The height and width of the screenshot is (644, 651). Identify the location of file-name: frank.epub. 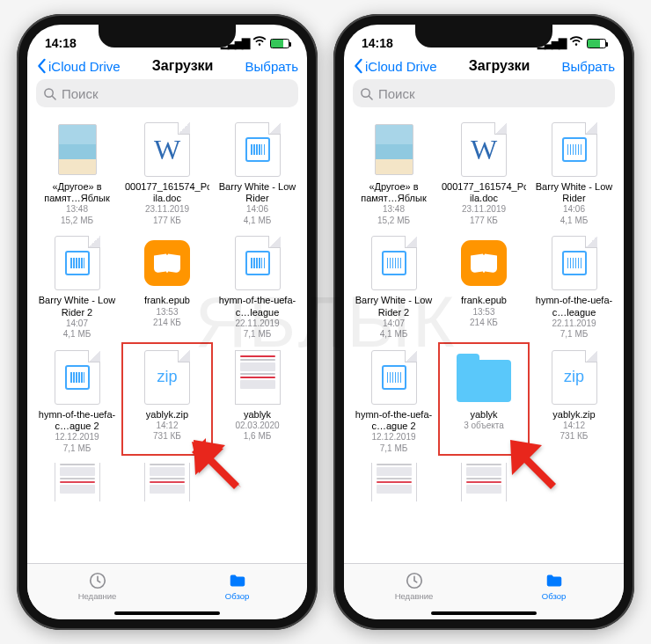
(484, 301).